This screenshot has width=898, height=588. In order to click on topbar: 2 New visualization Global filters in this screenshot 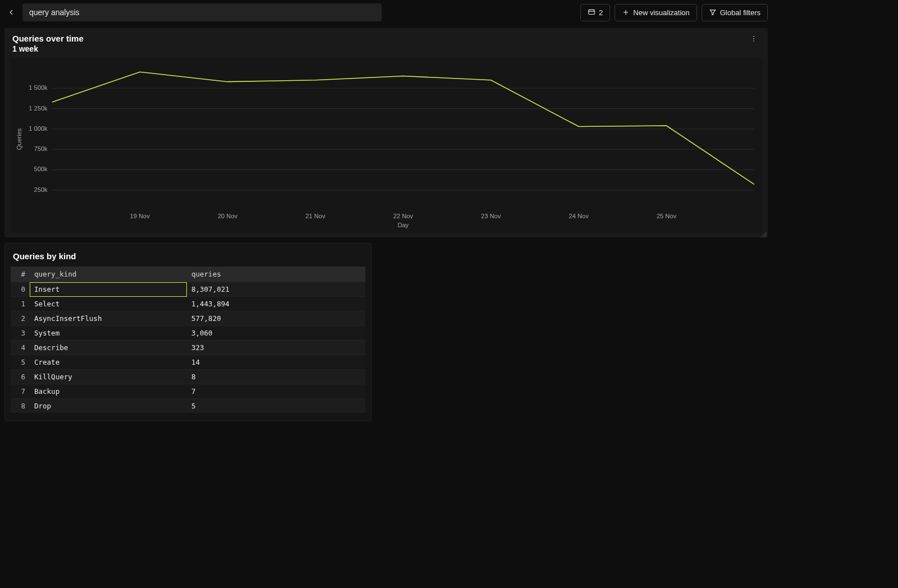, I will do `click(386, 12)`.